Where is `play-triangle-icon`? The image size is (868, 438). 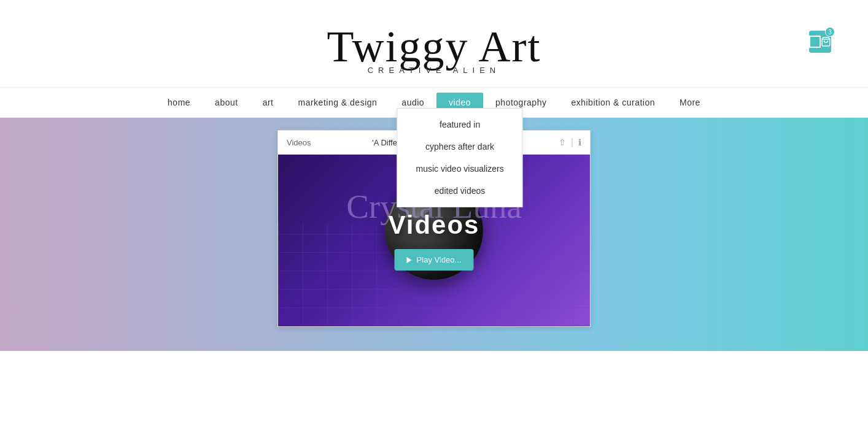
play-triangle-icon is located at coordinates (409, 260).